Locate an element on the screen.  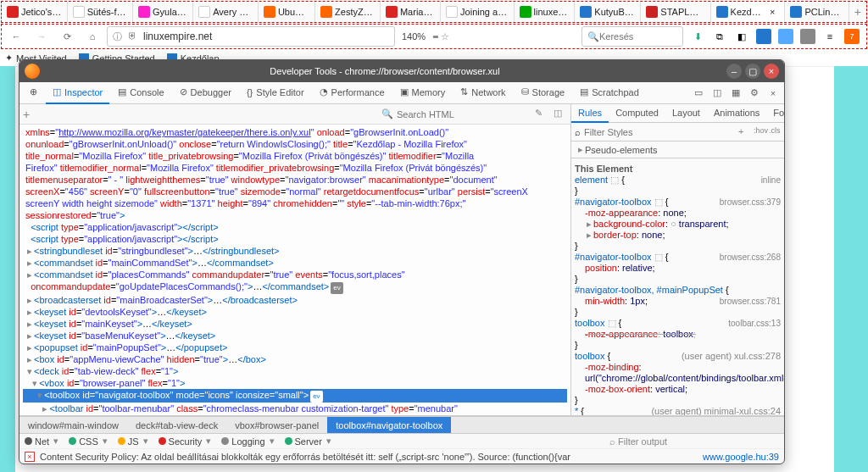
breadcrumbs: window#main-window deck#tab-view-deck vb… is located at coordinates (402, 425).